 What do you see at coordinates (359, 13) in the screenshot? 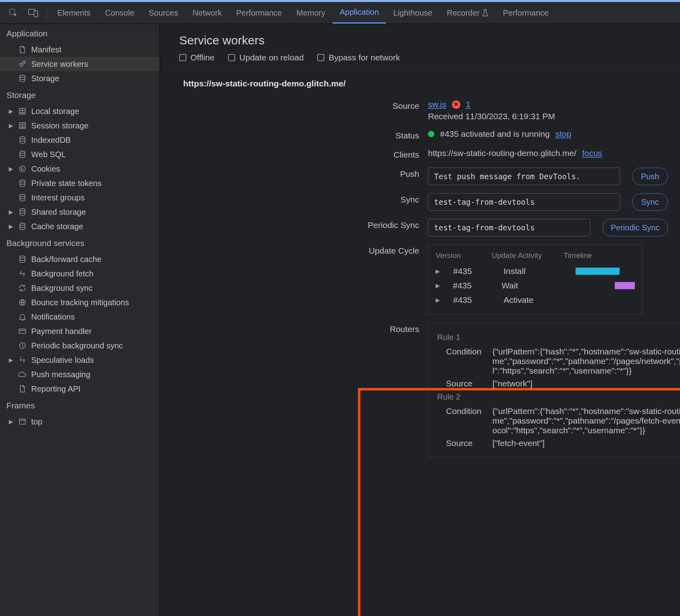
I see `tab-application: Application` at bounding box center [359, 13].